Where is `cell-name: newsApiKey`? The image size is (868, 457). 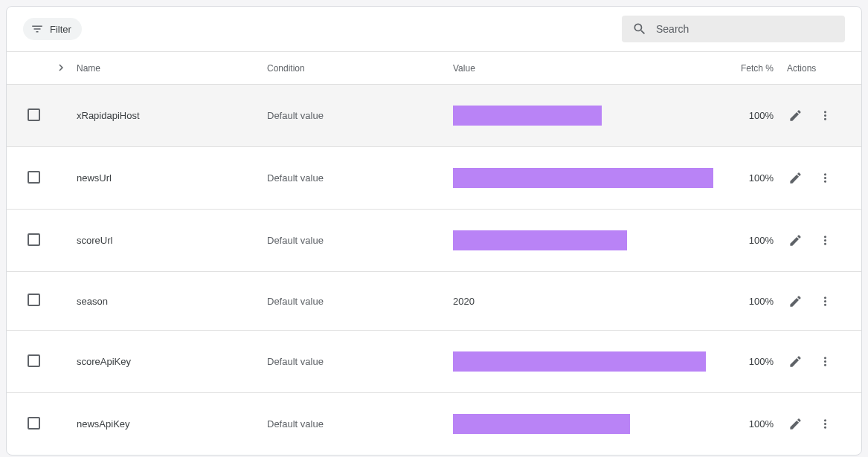
cell-name: newsApiKey is located at coordinates (172, 424).